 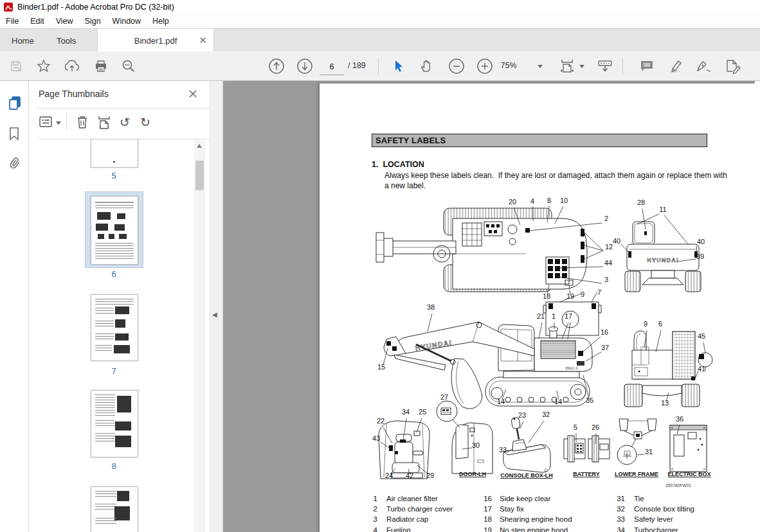 I want to click on share-upload-icon, so click(x=72, y=66).